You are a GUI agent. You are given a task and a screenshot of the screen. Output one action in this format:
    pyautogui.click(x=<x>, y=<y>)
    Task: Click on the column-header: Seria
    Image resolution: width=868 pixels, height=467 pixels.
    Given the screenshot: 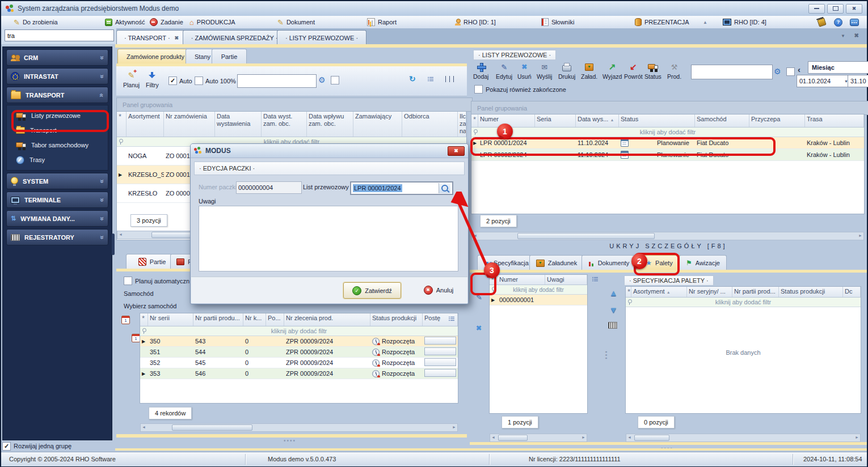 What is the action you would take?
    pyautogui.click(x=555, y=121)
    